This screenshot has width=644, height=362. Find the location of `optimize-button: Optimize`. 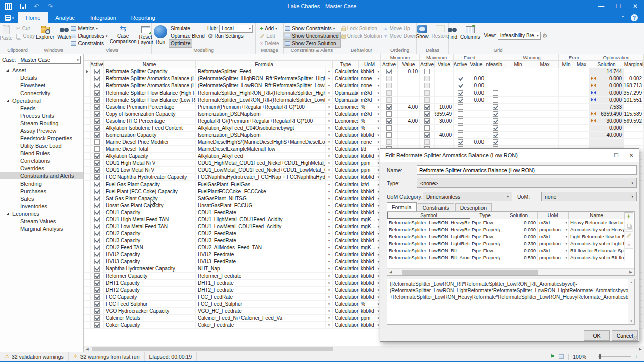

optimize-button: Optimize is located at coordinates (180, 43).